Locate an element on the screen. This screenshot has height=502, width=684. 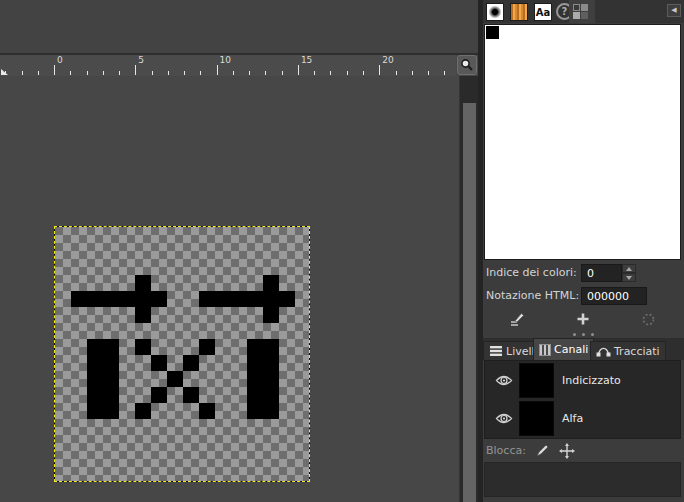
dockable-tab-bar: Aa ? ◀ is located at coordinates (584, 12).